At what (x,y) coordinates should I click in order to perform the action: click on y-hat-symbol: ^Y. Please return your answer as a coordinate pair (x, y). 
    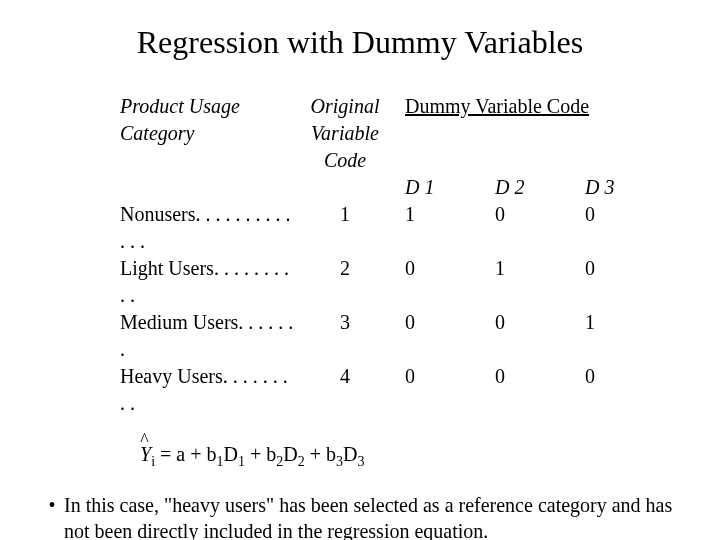
    Looking at the image, I should click on (146, 454).